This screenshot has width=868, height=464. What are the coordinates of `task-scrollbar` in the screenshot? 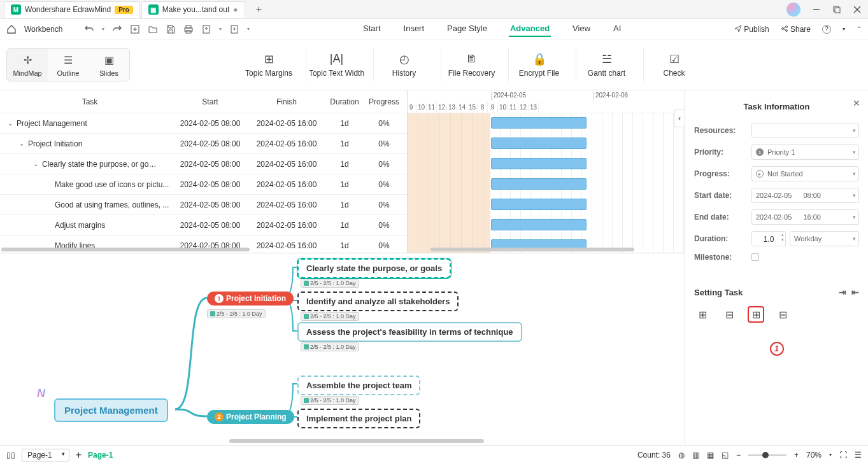 It's located at (125, 250).